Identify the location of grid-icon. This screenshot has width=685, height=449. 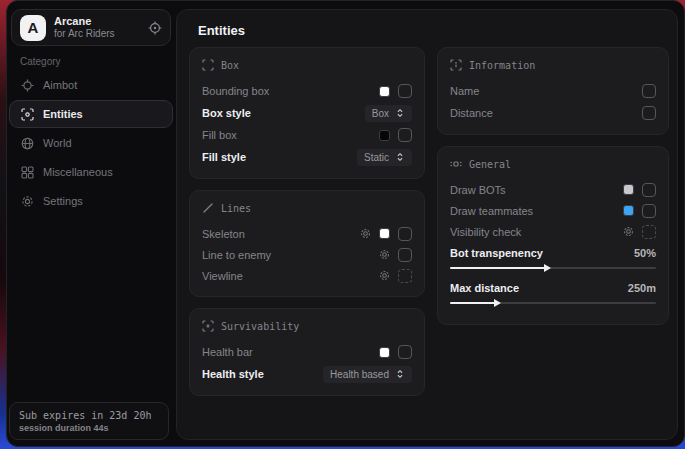
(28, 172).